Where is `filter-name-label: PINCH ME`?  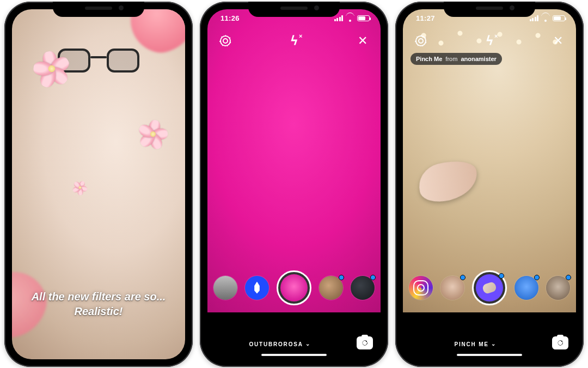
filter-name-label: PINCH ME is located at coordinates (471, 345).